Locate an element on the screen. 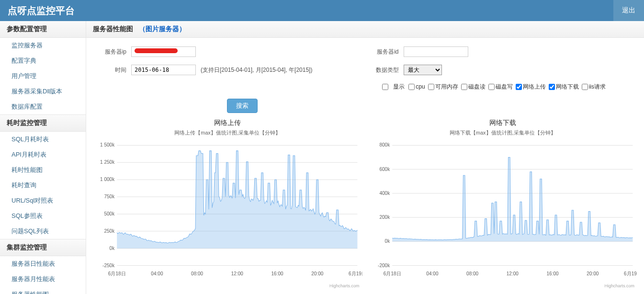  sidebar-item: SQL参照表 is located at coordinates (43, 216).